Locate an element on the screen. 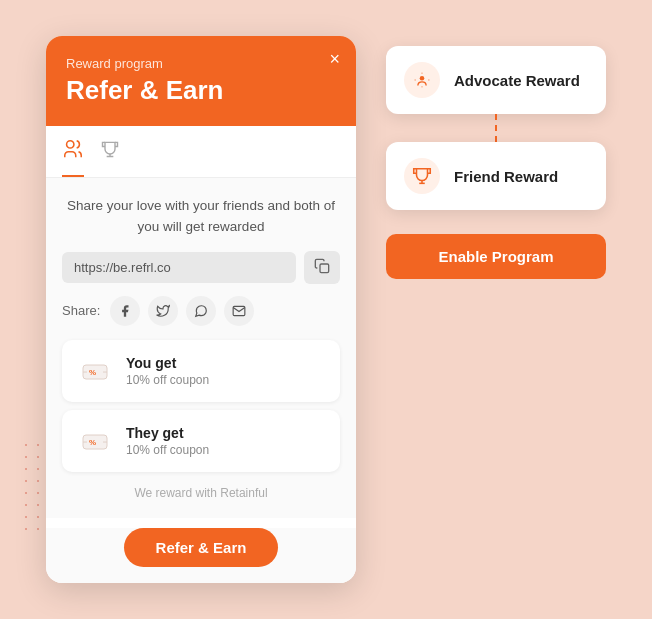  you-get-title: You get is located at coordinates (168, 363).